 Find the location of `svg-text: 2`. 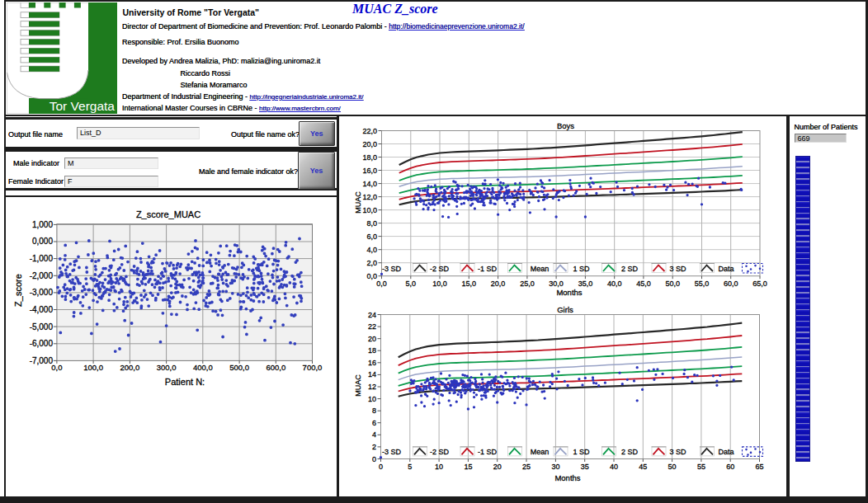

svg-text: 2 is located at coordinates (375, 447).